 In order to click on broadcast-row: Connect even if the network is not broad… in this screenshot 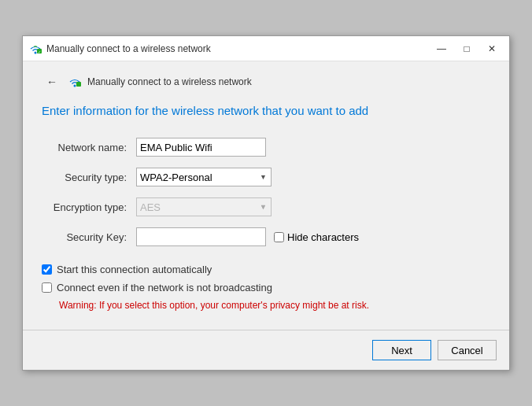, I will do `click(275, 288)`.